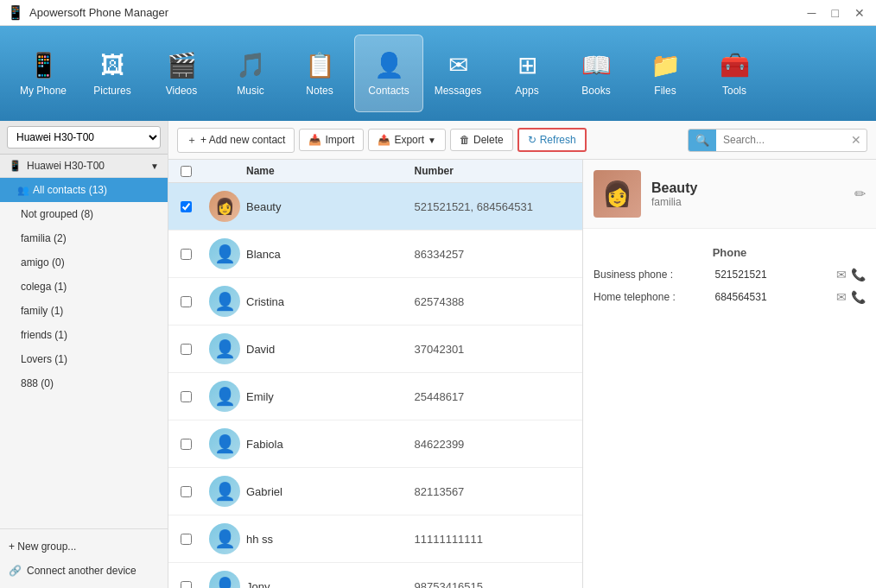 This screenshot has height=588, width=876. I want to click on connect-device-button: 🔗 Connect another device, so click(84, 571).